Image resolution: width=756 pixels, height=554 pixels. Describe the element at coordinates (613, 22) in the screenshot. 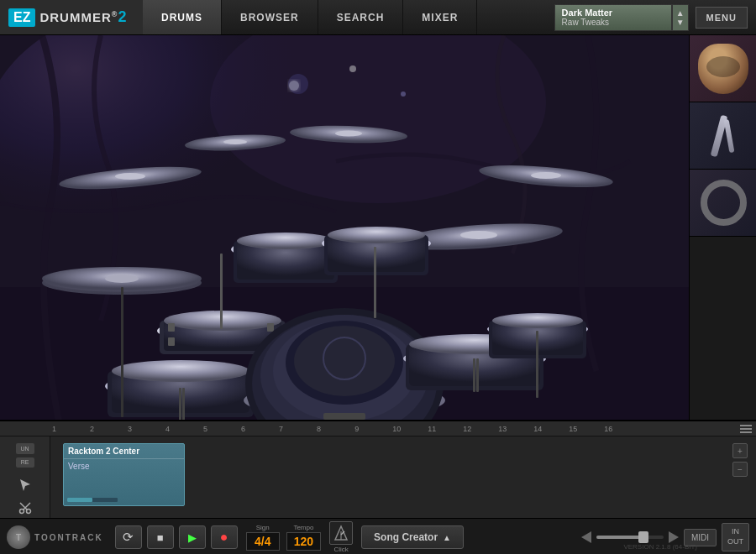

I see `preset-sub: Raw Tweaks` at that location.